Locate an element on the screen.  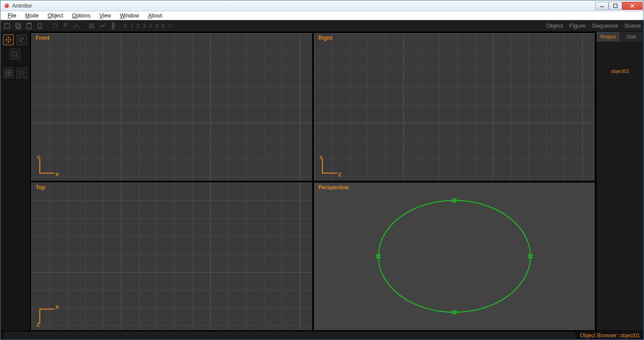
toolbar-graph-icon is located at coordinates (102, 26).